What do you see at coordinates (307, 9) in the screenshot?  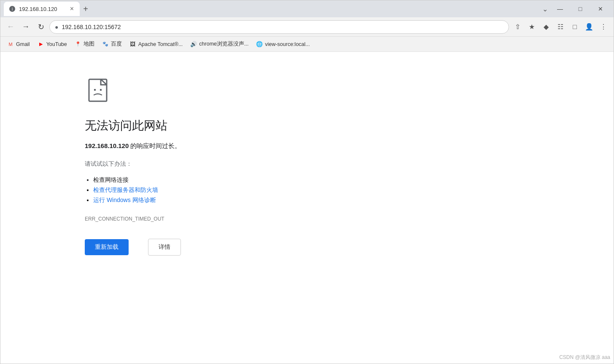 I see `title-bar: i 192.168.10.120 × + ⌄ — □ ✕` at bounding box center [307, 9].